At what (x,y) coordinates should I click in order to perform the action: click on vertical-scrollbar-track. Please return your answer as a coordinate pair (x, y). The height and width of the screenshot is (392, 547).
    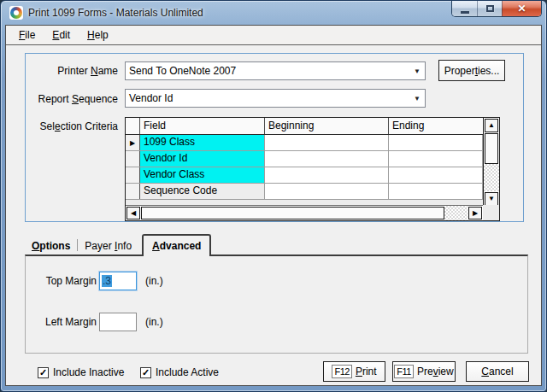
    Looking at the image, I should click on (491, 178).